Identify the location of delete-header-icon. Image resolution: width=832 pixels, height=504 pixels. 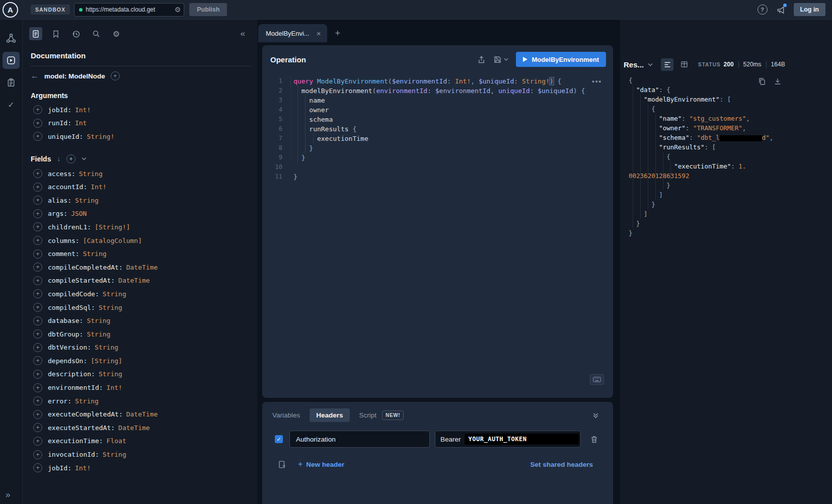
(594, 440).